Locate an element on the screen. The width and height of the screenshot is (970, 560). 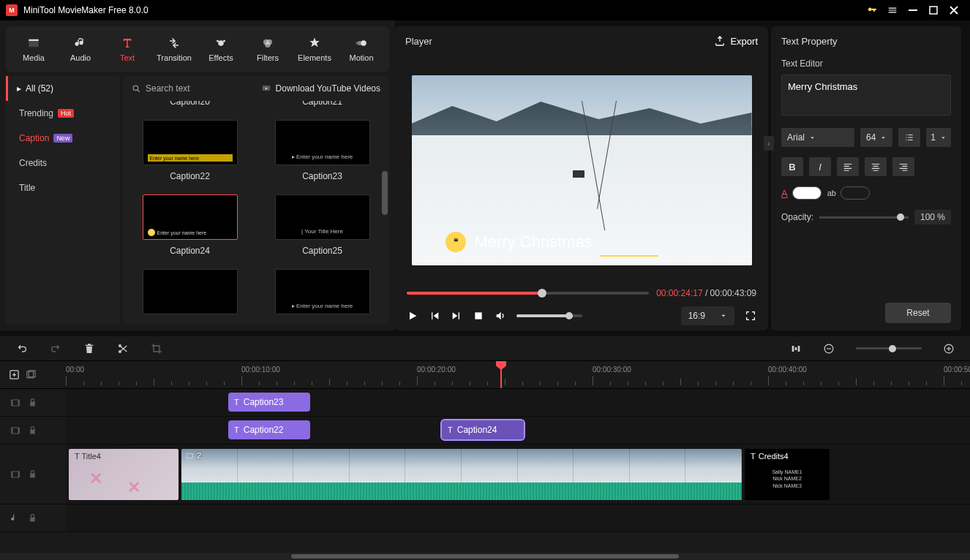
quote-icon: ❝ is located at coordinates (456, 242).